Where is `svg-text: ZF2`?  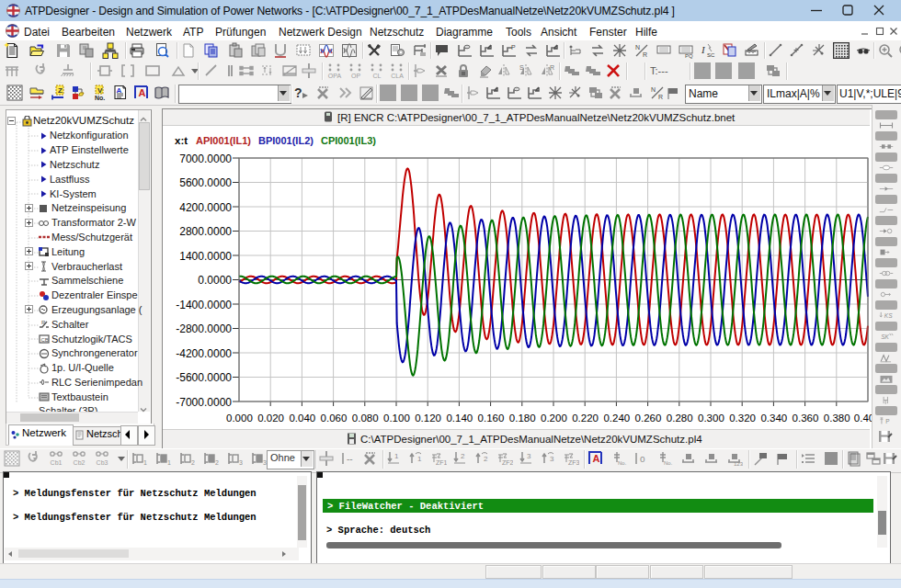 svg-text: ZF2 is located at coordinates (508, 463).